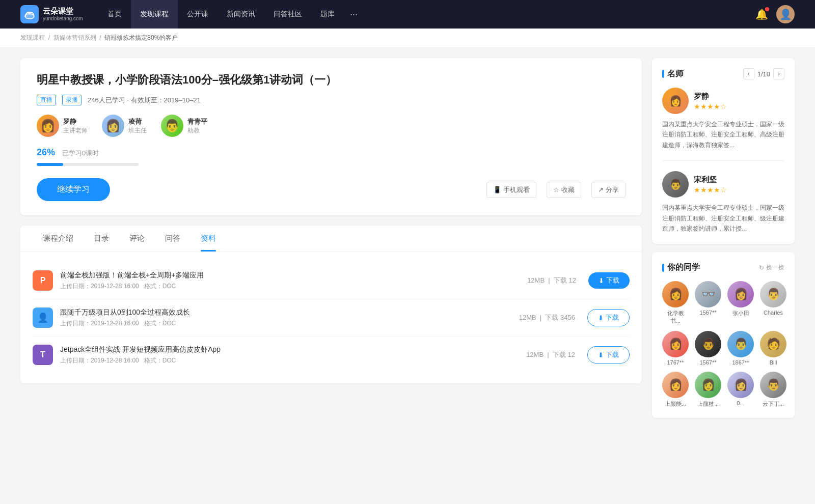 This screenshot has width=815, height=504. I want to click on teacher-name-2: 凌荷, so click(138, 122).